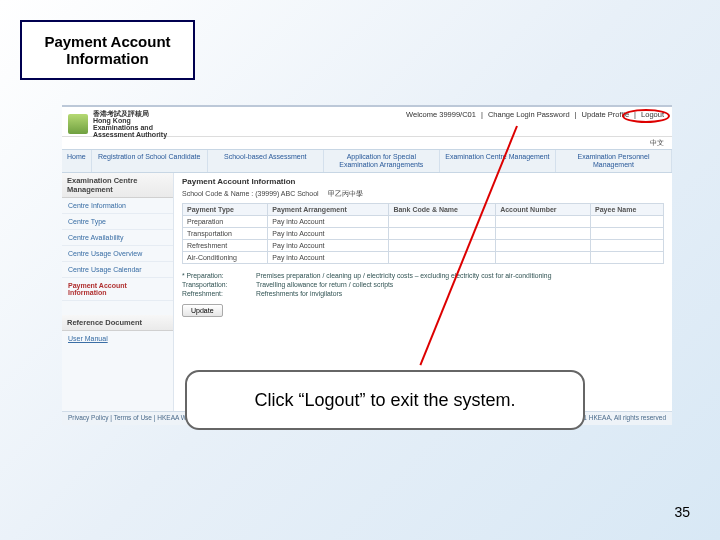  What do you see at coordinates (118, 222) in the screenshot?
I see `sidebar-item-centre-type: Centre Type` at bounding box center [118, 222].